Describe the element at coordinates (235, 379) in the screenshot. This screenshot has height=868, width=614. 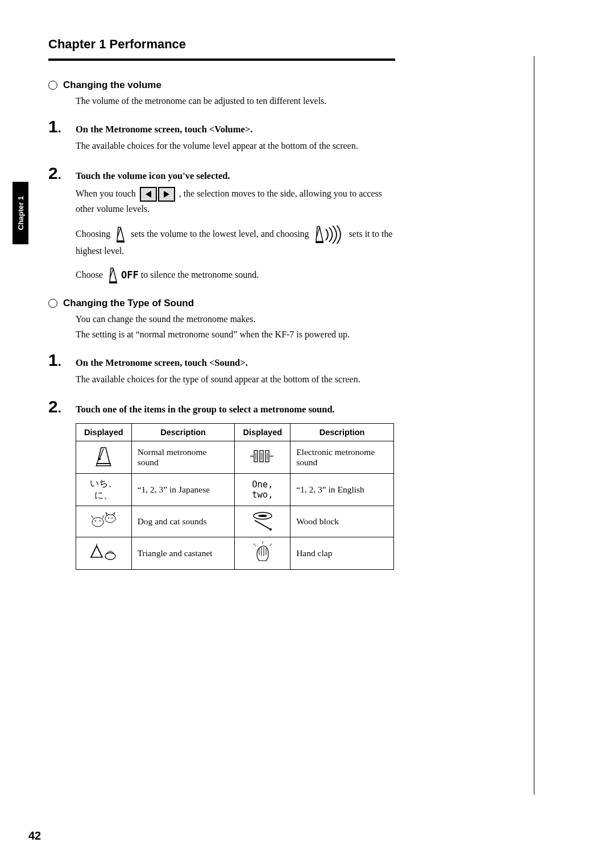
I see `sound-step1-desc: The available choices for the type of so…` at that location.